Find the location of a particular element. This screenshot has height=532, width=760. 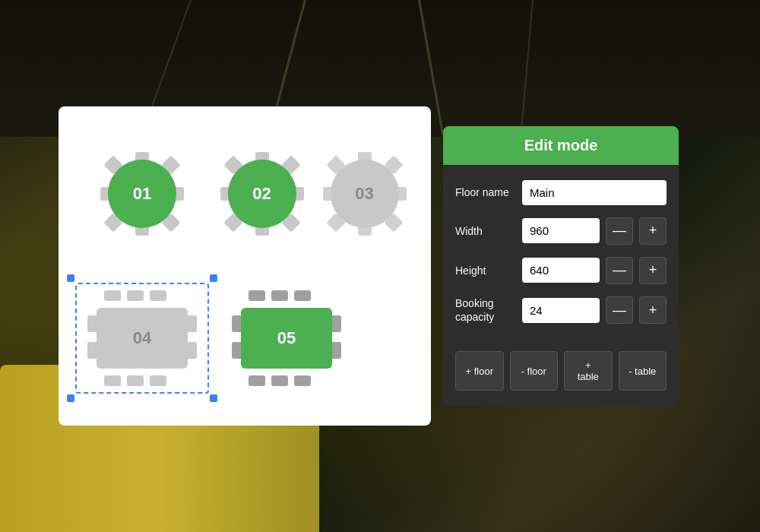

table-label: 05 is located at coordinates (287, 338).